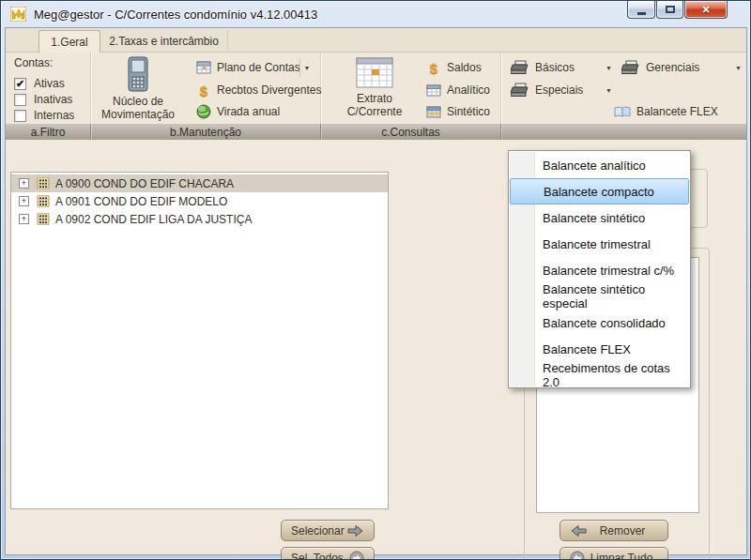 The image size is (751, 560). I want to click on app-logo-icon, so click(19, 14).